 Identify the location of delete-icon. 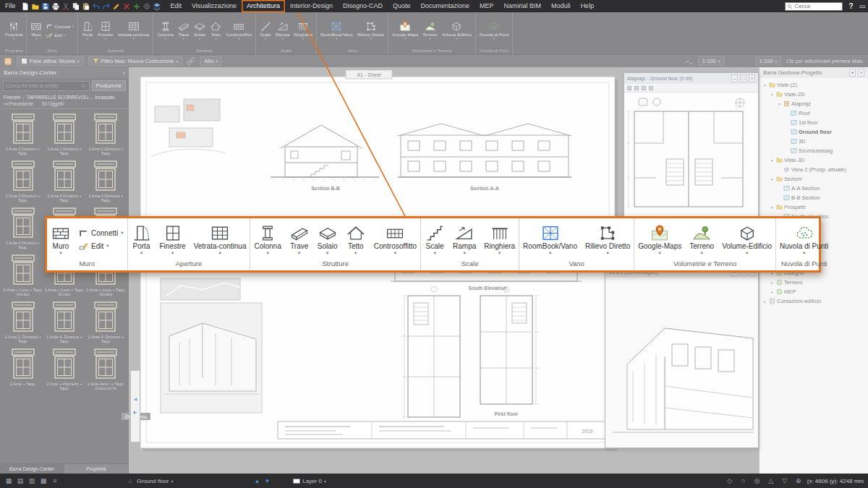
(127, 7).